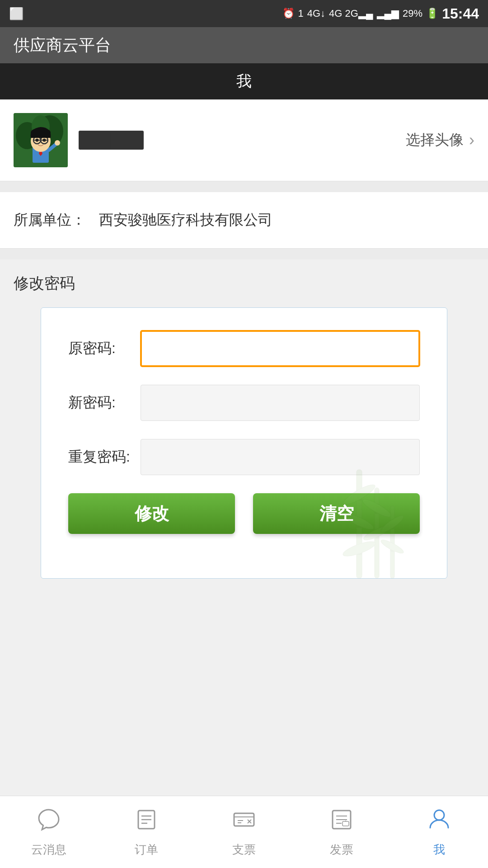 This screenshot has width=488, height=868. What do you see at coordinates (104, 457) in the screenshot?
I see `repeat-password-label: 重复密码:` at bounding box center [104, 457].